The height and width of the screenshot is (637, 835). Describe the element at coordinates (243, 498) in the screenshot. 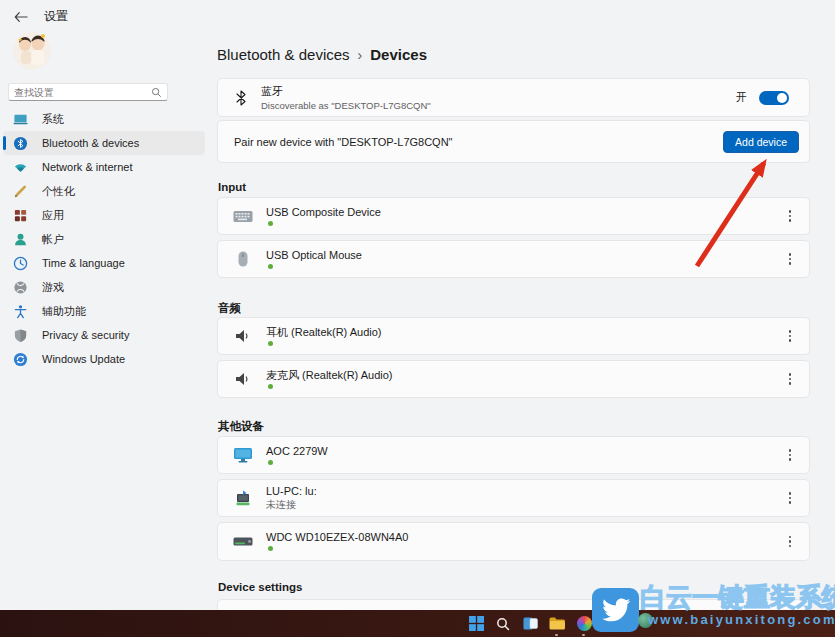

I see `network-pc-icon` at that location.